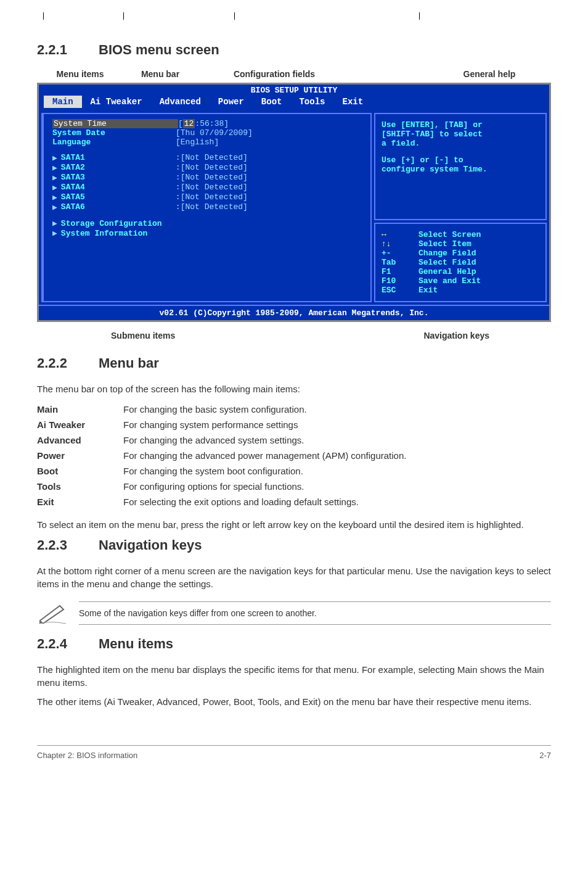 This screenshot has width=588, height=887. What do you see at coordinates (212, 197) in the screenshot?
I see `sata5-val: :[Not Detected]` at bounding box center [212, 197].